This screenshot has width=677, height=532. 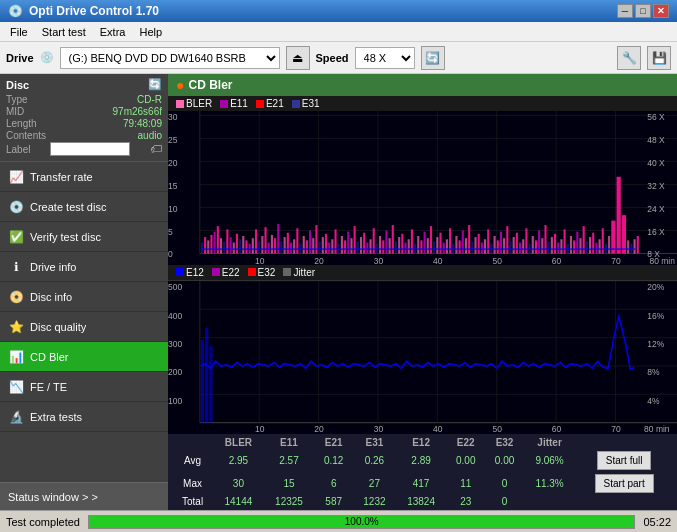 What do you see at coordinates (629, 58) in the screenshot?
I see `settings-button: 🔧` at bounding box center [629, 58].